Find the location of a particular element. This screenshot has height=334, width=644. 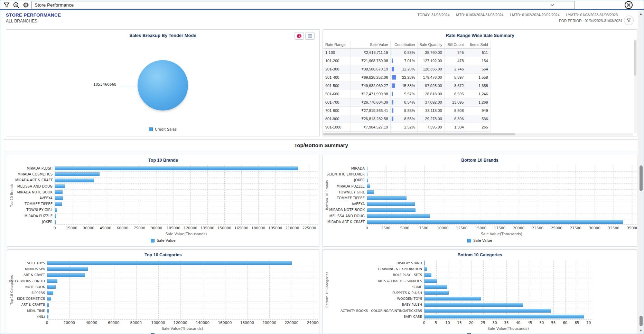

scroll-down-arrow: ▼ is located at coordinates (641, 331).